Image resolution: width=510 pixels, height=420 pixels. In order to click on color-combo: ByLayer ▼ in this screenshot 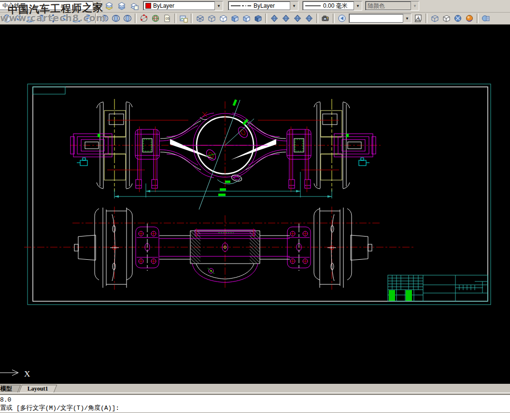, I will do `click(183, 6)`.